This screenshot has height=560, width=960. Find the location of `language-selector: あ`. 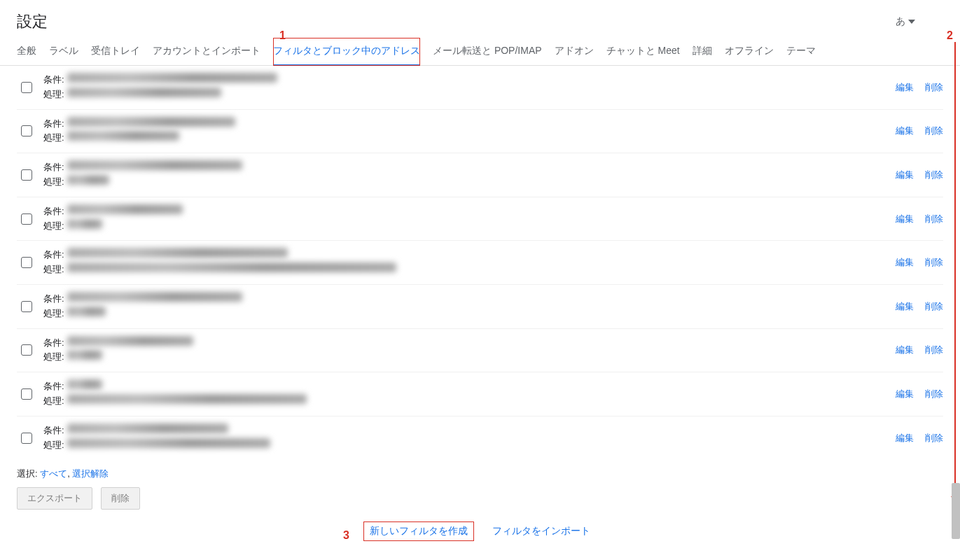

language-selector: あ is located at coordinates (919, 22).